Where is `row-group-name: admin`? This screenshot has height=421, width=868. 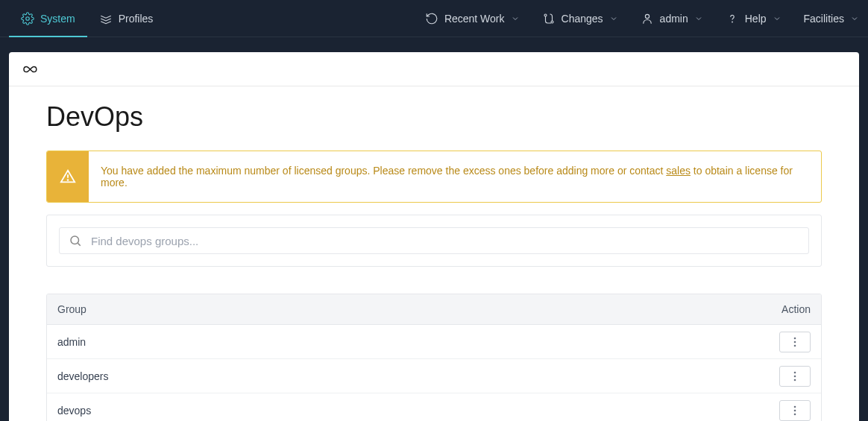
row-group-name: admin is located at coordinates (412, 342).